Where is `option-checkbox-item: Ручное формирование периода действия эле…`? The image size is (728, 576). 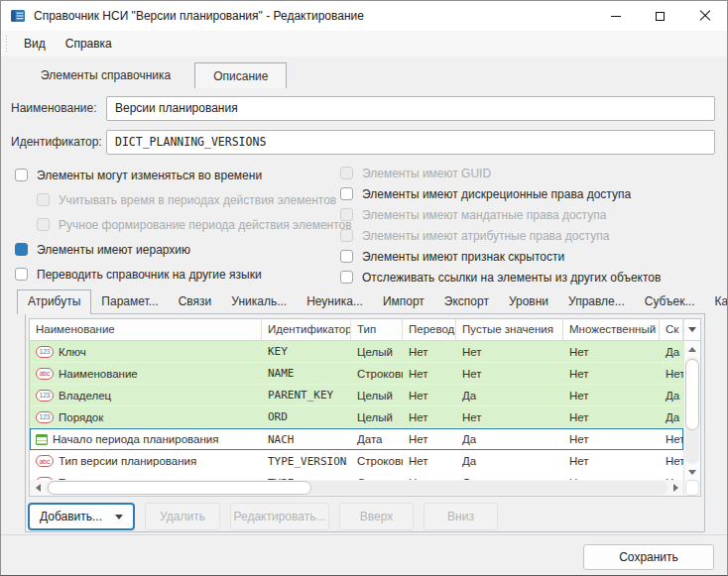
option-checkbox-item: Ручное формирование периода действия эле… is located at coordinates (178, 224).